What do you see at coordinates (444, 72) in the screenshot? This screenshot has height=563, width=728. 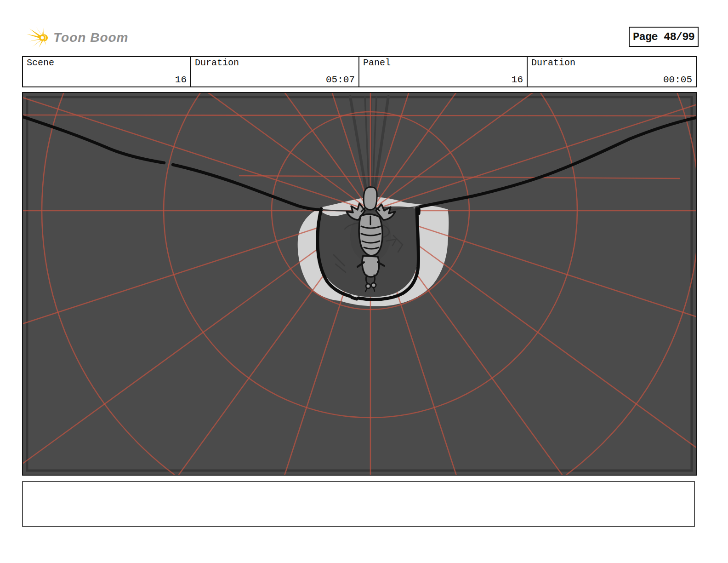 I see `info-cell-panel: Panel 16` at bounding box center [444, 72].